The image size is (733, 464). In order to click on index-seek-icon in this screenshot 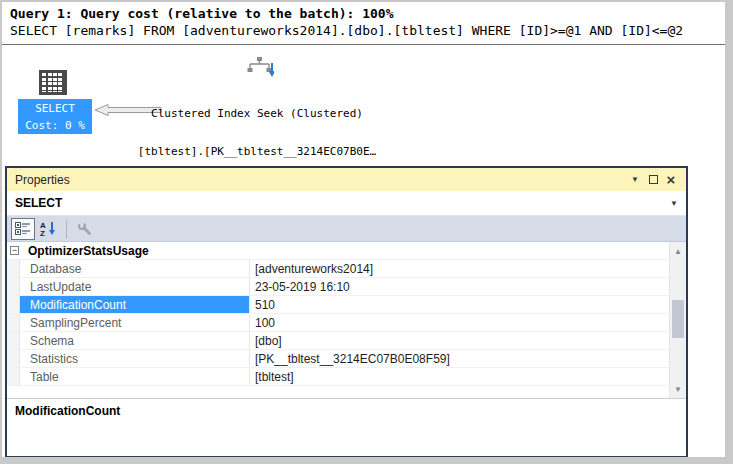, I will do `click(259, 67)`.